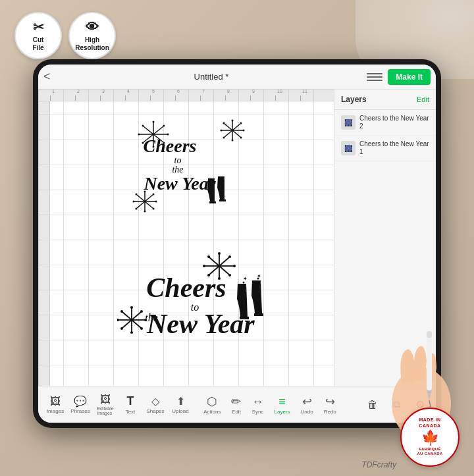 The width and height of the screenshot is (474, 476). I want to click on svg-text: Cheers, so click(186, 288).